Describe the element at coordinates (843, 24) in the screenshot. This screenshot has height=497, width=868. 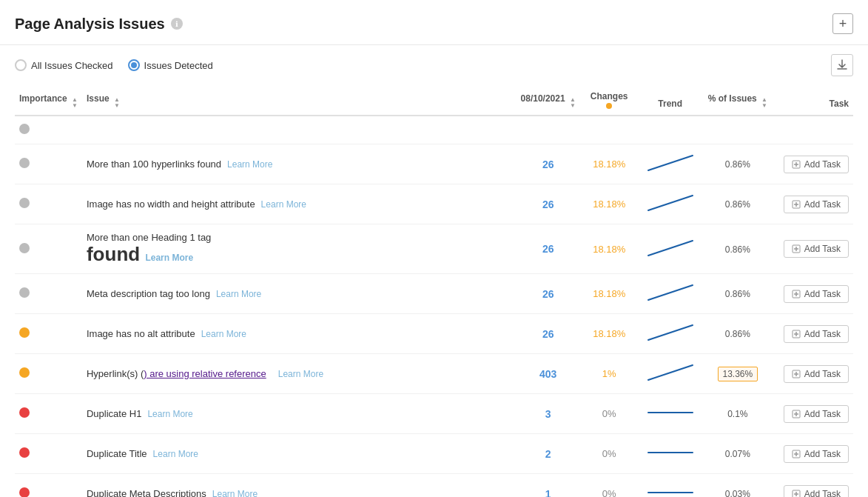
I see `add-button: +` at that location.